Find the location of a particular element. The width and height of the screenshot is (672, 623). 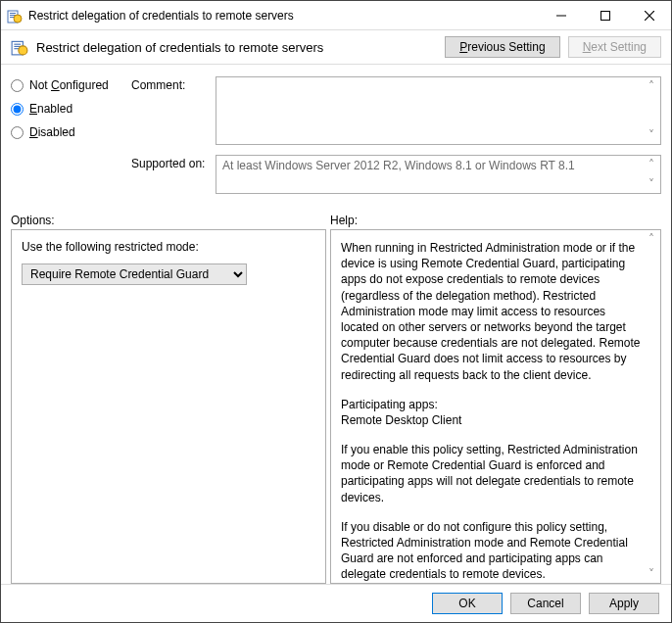

gpedit-icon is located at coordinates (15, 16).